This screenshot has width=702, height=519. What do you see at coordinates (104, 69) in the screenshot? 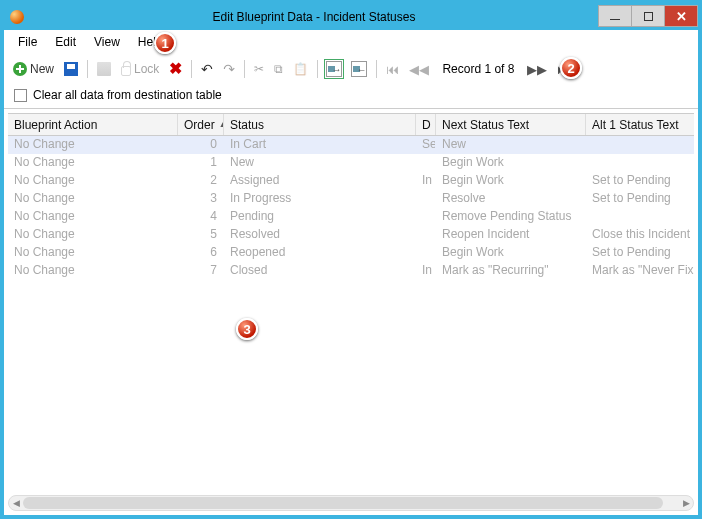
I see `delete-button` at bounding box center [104, 69].